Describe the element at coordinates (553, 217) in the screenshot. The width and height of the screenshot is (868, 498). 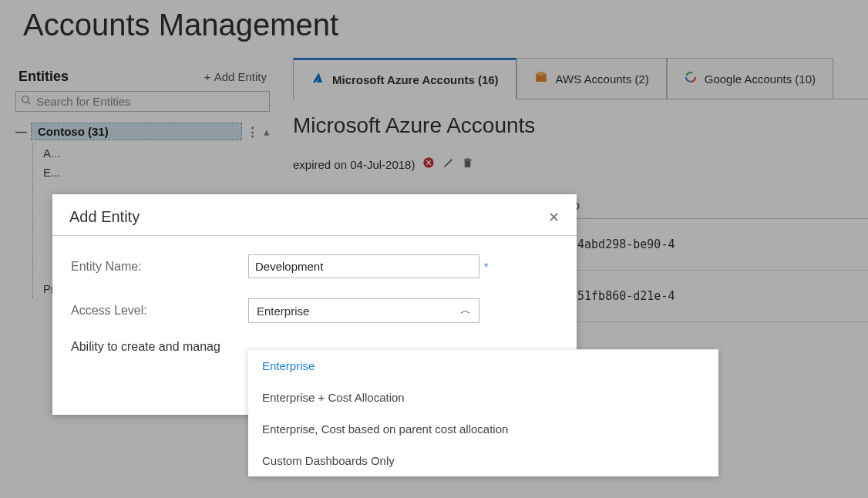
I see `close-icon: ✕` at that location.